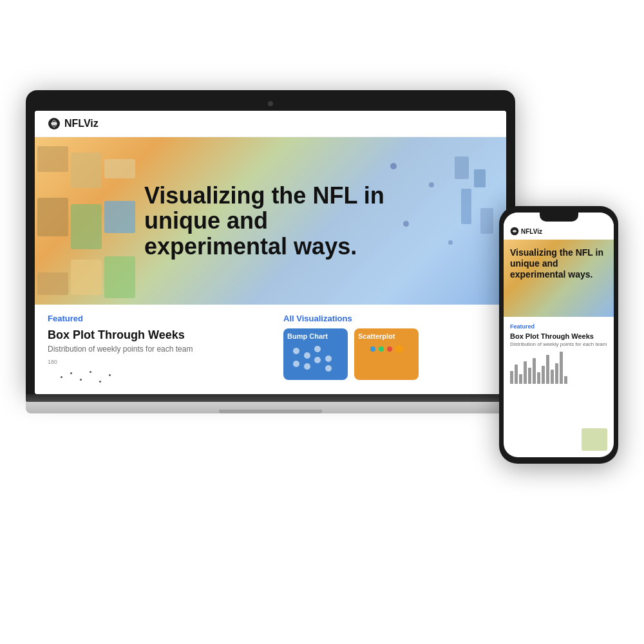  I want to click on featured-section: Featured Box Plot Through Weeks Distribu…, so click(153, 352).